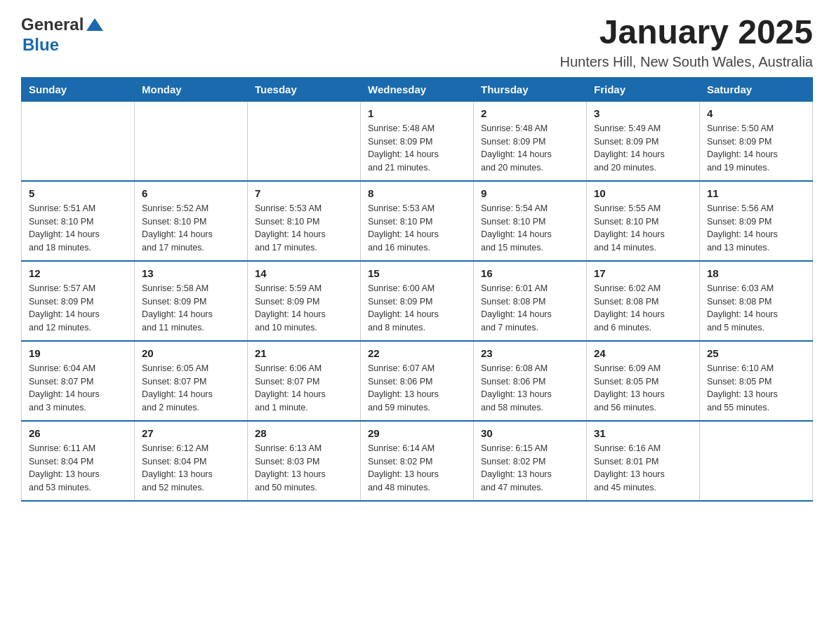  Describe the element at coordinates (304, 354) in the screenshot. I see `day-number: 21` at that location.